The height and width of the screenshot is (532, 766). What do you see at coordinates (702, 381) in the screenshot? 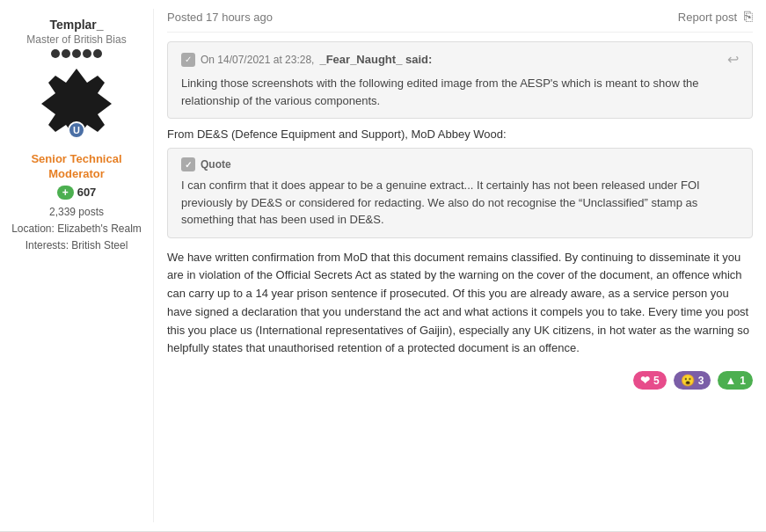
I see `wow-count: 3` at bounding box center [702, 381].